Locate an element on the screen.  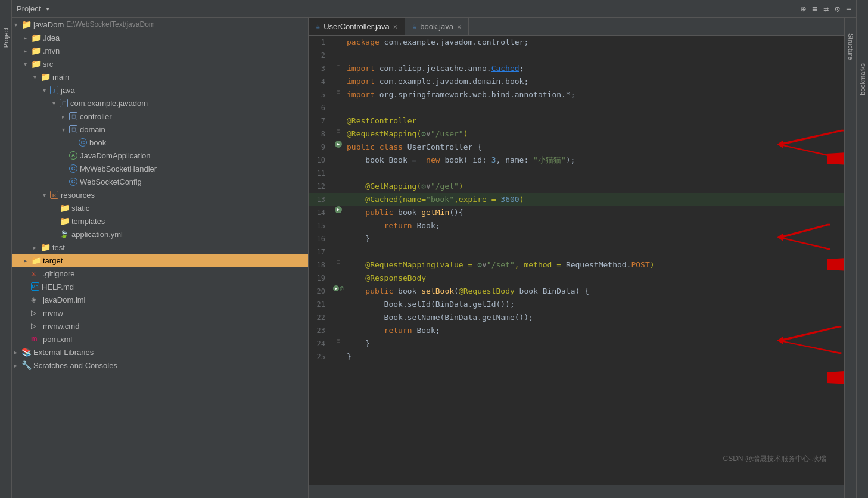
run-icon-9: ▶ is located at coordinates (338, 144).